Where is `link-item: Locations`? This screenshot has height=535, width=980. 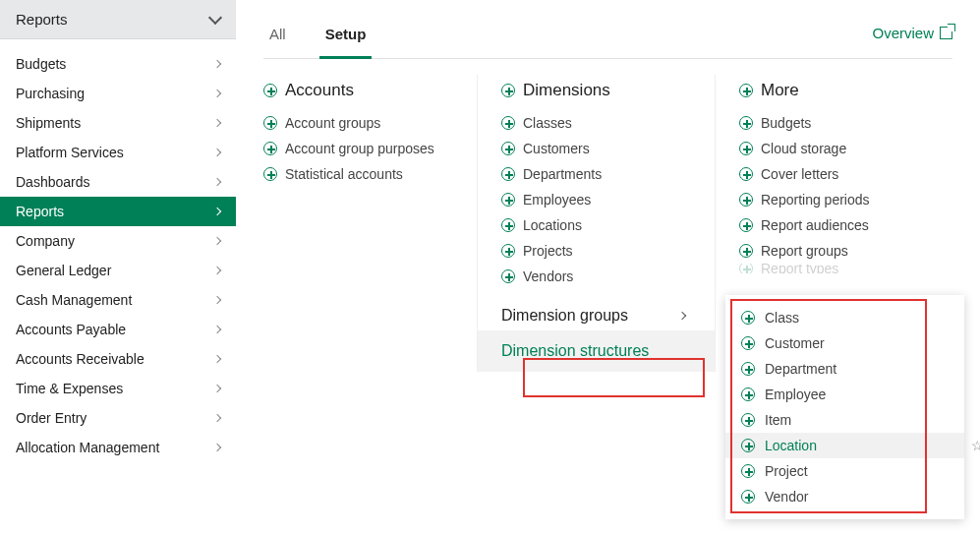 link-item: Locations is located at coordinates (598, 225).